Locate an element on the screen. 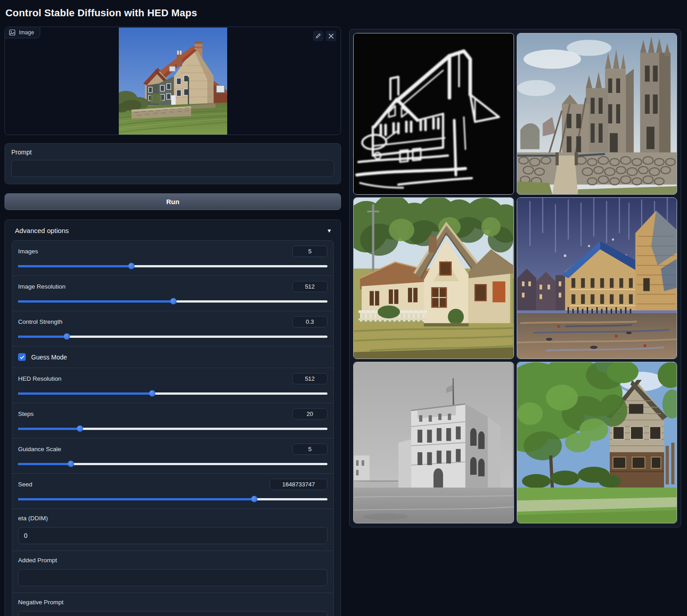 This screenshot has width=687, height=616. pencil-icon is located at coordinates (318, 36).